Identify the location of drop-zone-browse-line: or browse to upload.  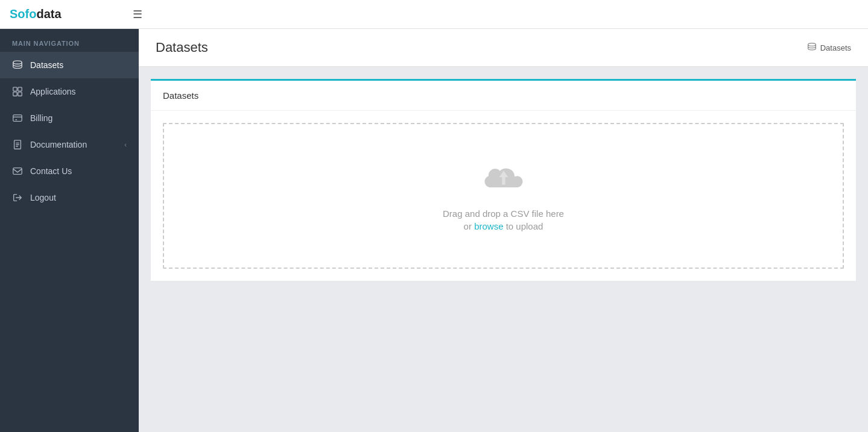
(504, 227).